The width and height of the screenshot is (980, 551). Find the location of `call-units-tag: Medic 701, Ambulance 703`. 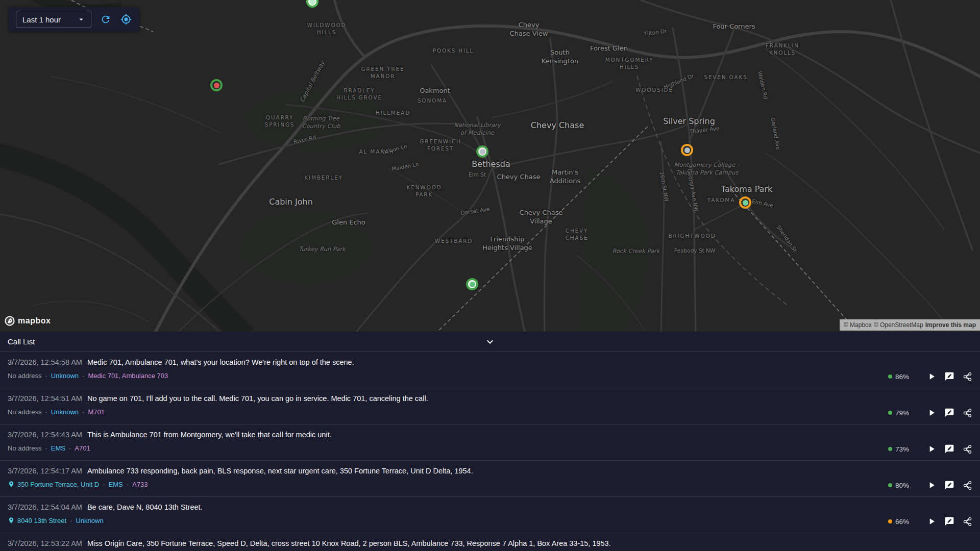

call-units-tag: Medic 701, Ambulance 703 is located at coordinates (128, 375).